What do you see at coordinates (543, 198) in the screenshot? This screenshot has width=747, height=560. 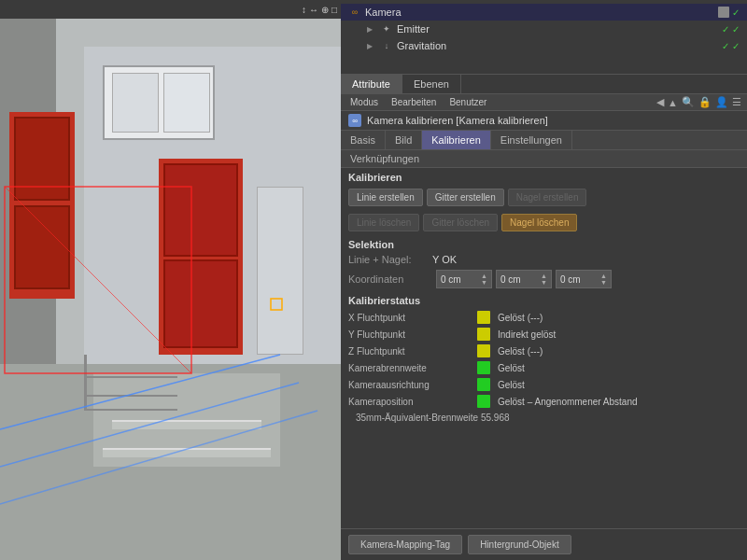 I see `kalibrieren-btn-row-1: Linie erstellen Gitter erstellen Nagel e…` at bounding box center [543, 198].